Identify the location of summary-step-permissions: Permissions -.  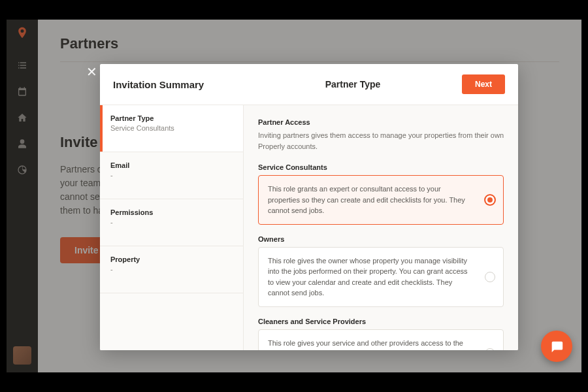
(171, 223).